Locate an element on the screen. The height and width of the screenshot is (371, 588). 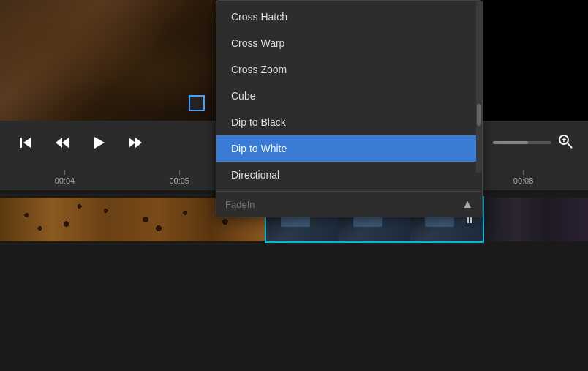
dropdown-search-input is located at coordinates (344, 205).